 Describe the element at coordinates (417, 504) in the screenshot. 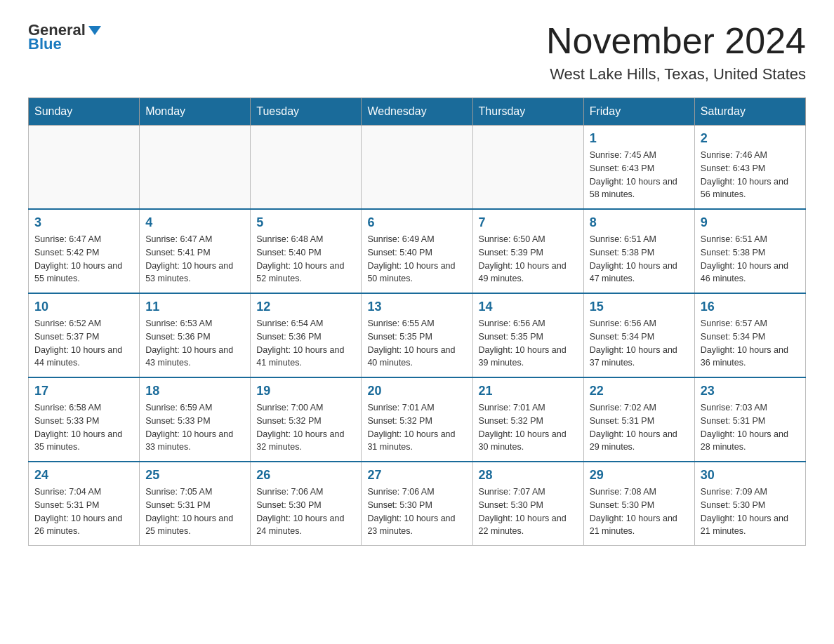

I see `calendar-week-row: 24Sunrise: 7:04 AM Sunset: 5:31 PM Dayli…` at that location.